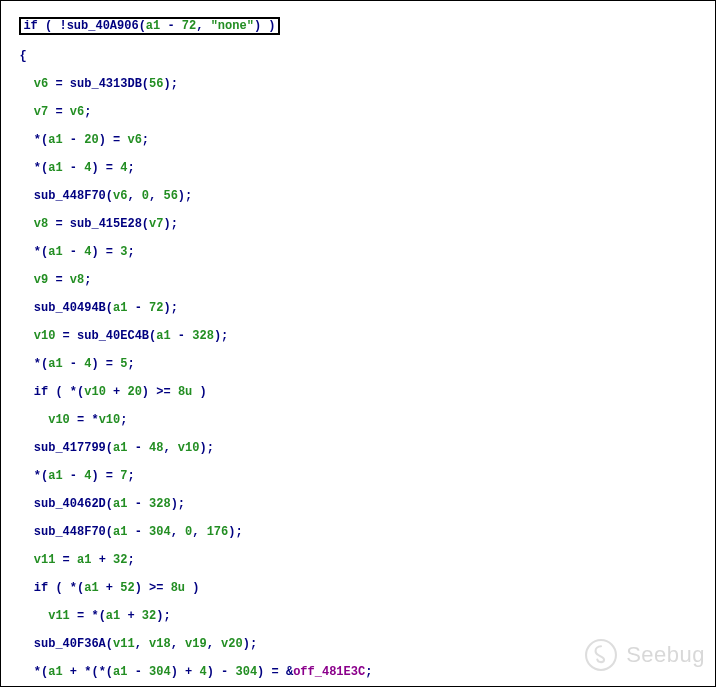 Image resolution: width=716 pixels, height=687 pixels. I want to click on line: sub_40462D(a1 - 328);, so click(360, 504).